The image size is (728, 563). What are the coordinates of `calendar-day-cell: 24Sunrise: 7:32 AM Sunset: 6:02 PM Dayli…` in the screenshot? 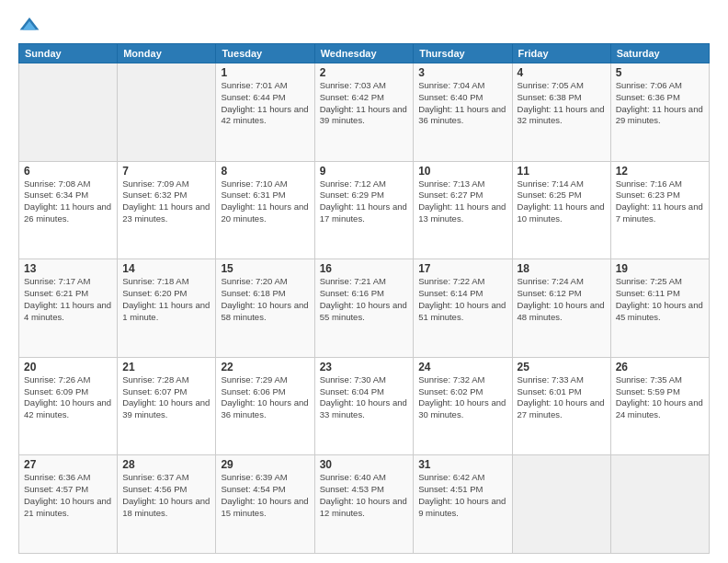 It's located at (463, 407).